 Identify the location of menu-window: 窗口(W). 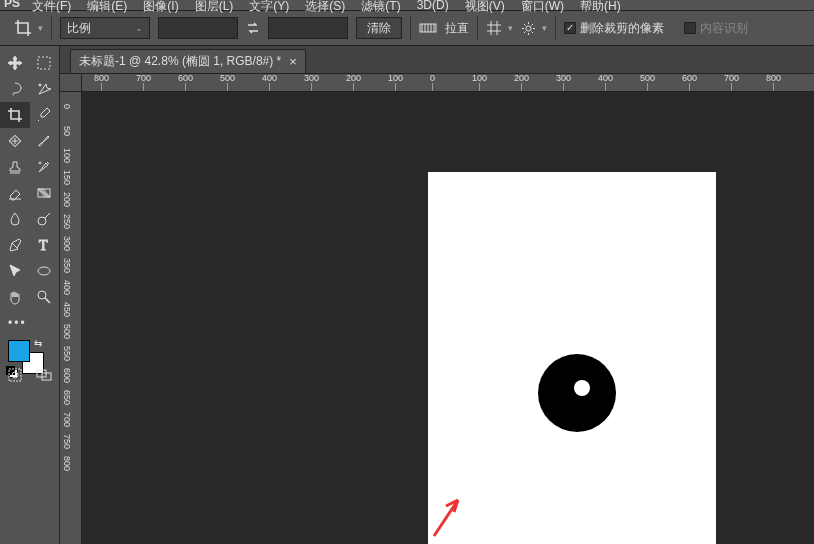
(542, 4).